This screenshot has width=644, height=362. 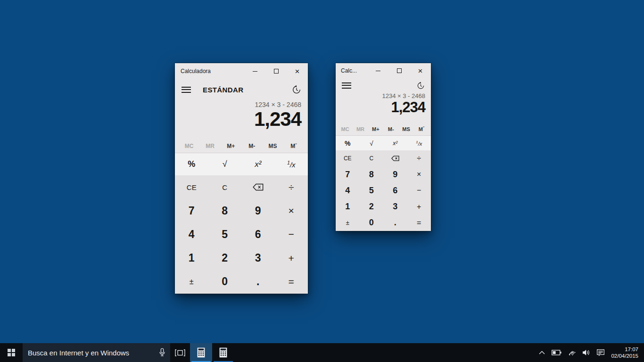 What do you see at coordinates (556, 353) in the screenshot?
I see `battery-button` at bounding box center [556, 353].